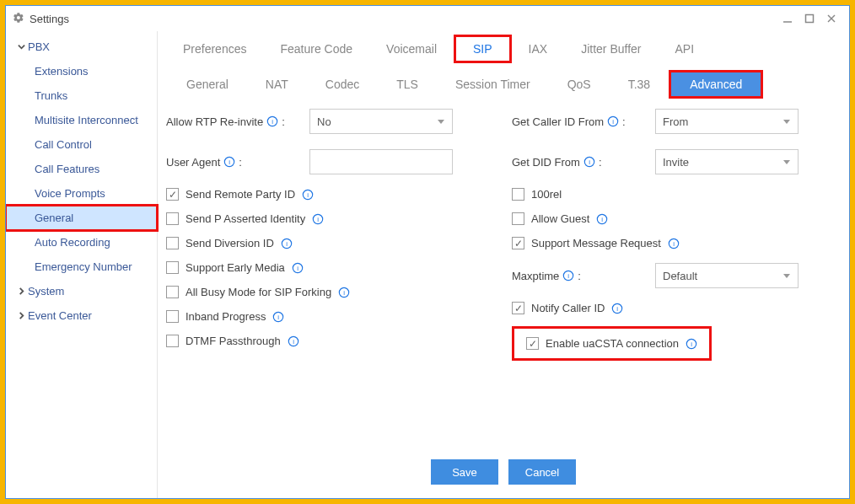  What do you see at coordinates (49, 19) in the screenshot?
I see `window-title: Settings` at bounding box center [49, 19].